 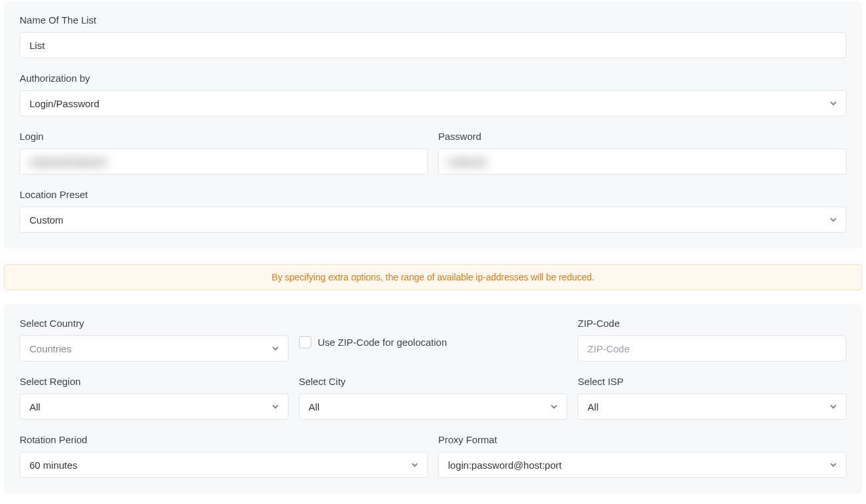 I want to click on credentials-row: Login Password, so click(x=433, y=153).